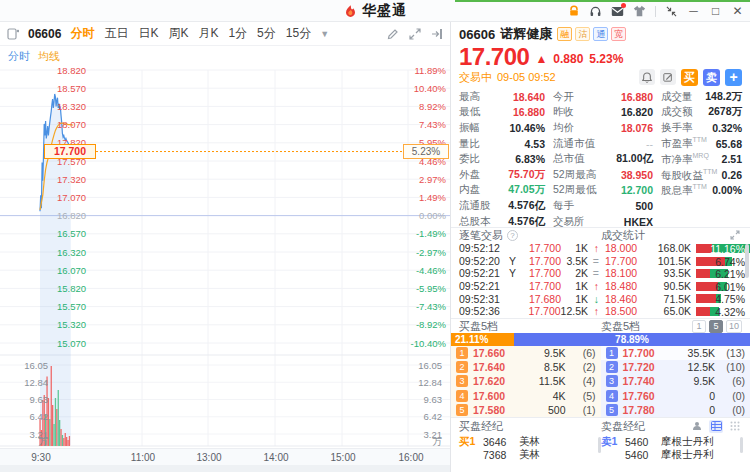 The width and height of the screenshot is (750, 472). Describe the element at coordinates (735, 235) in the screenshot. I see `expand-icon` at that location.